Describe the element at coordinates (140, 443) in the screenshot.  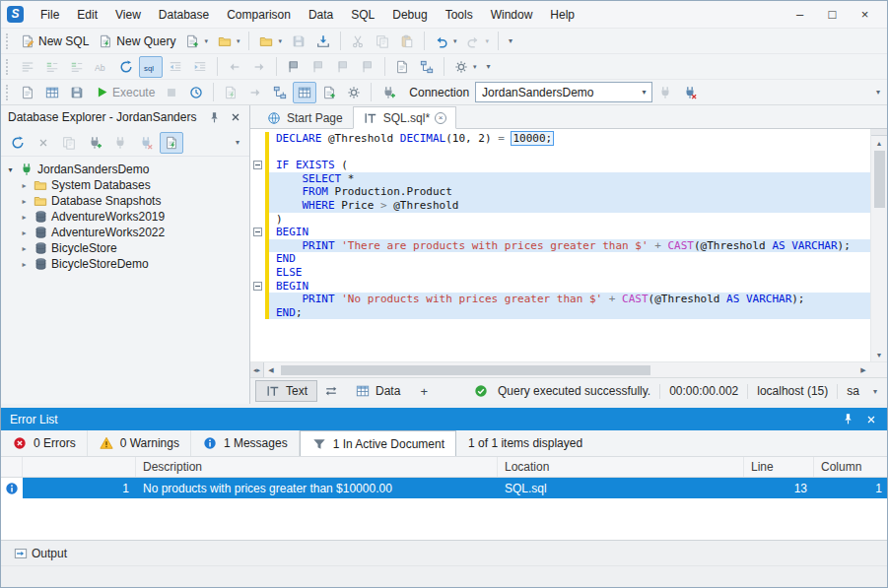
I see `filter-0-warnings: 0 Warnings` at that location.